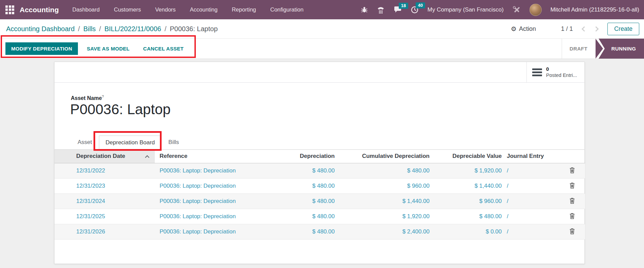  I want to click on tools-icon, so click(517, 10).